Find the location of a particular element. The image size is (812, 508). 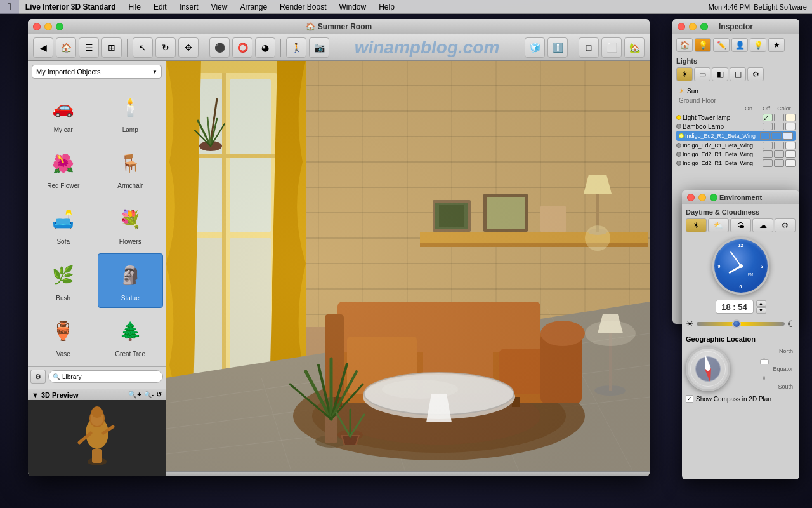

object-item-redflower: 🌺 Red Flower is located at coordinates (63, 168).